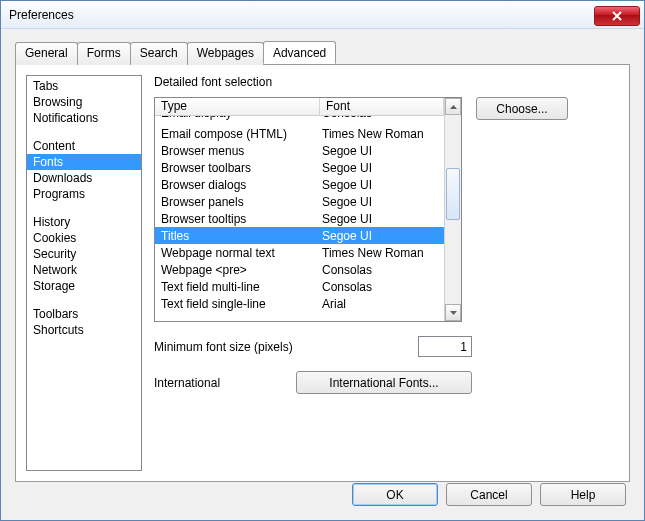 Image resolution: width=645 pixels, height=521 pixels. Describe the element at coordinates (300, 150) in the screenshot. I see `table-row: Browser menusSegoe UI` at that location.